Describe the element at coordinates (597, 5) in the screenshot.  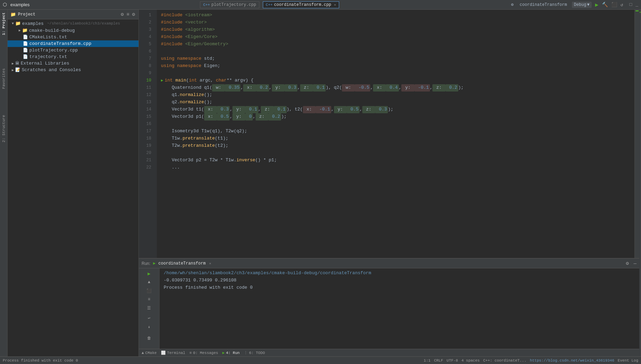
I see `run-button: ▶` at that location.